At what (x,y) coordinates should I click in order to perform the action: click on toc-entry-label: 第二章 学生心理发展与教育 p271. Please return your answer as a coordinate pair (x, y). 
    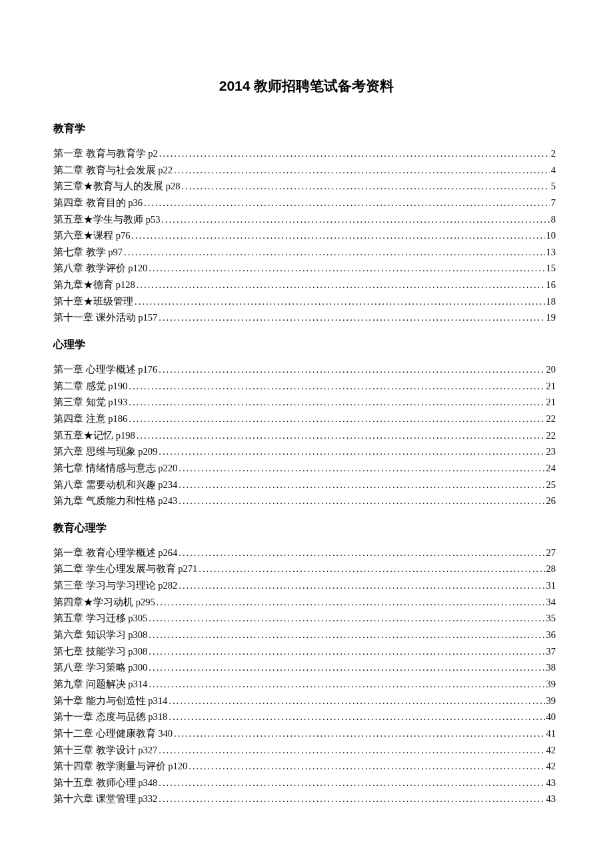
    Looking at the image, I should click on (125, 569).